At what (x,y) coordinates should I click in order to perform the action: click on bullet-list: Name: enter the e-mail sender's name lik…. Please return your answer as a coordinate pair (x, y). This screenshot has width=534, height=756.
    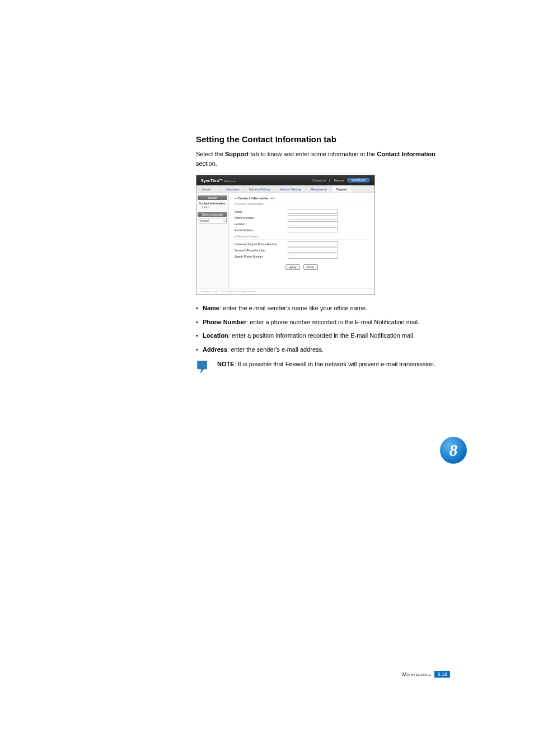
    Looking at the image, I should click on (323, 329).